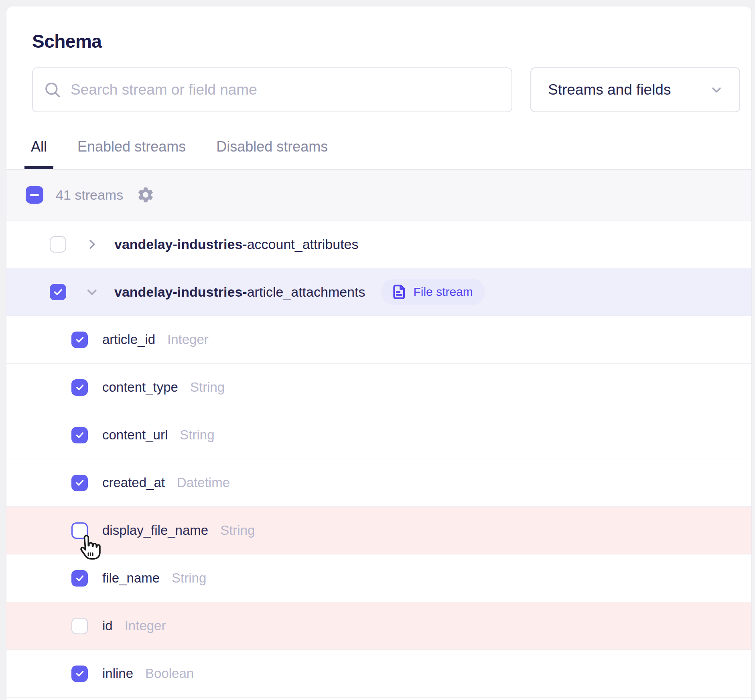 The image size is (755, 700). I want to click on field-row-file-name: file_name String, so click(379, 578).